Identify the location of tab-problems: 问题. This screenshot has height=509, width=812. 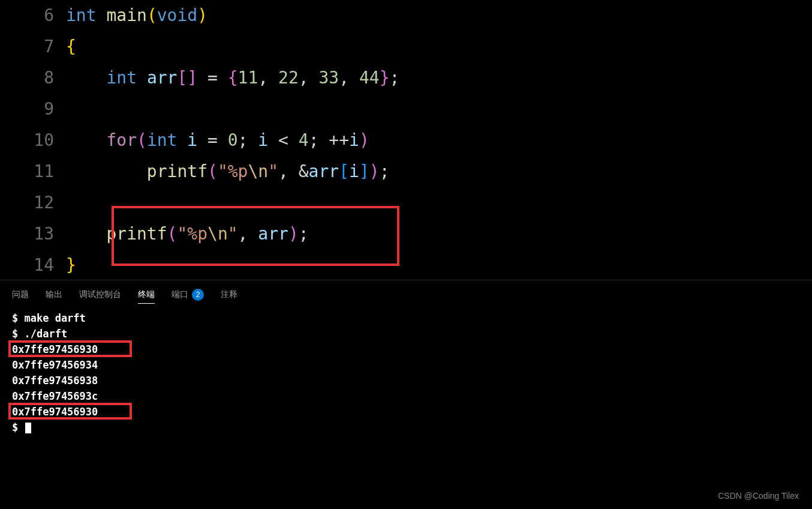
(20, 295).